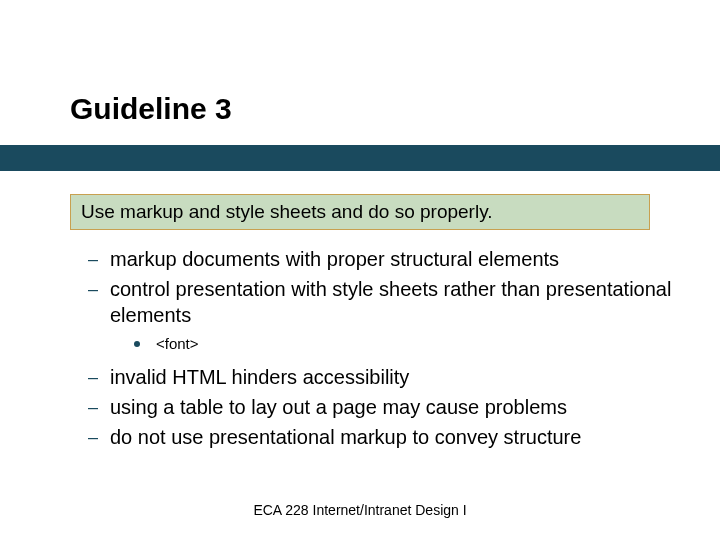 The width and height of the screenshot is (720, 540). What do you see at coordinates (260, 377) in the screenshot?
I see `list-item-text: invalid HTML hinders accessibility` at bounding box center [260, 377].